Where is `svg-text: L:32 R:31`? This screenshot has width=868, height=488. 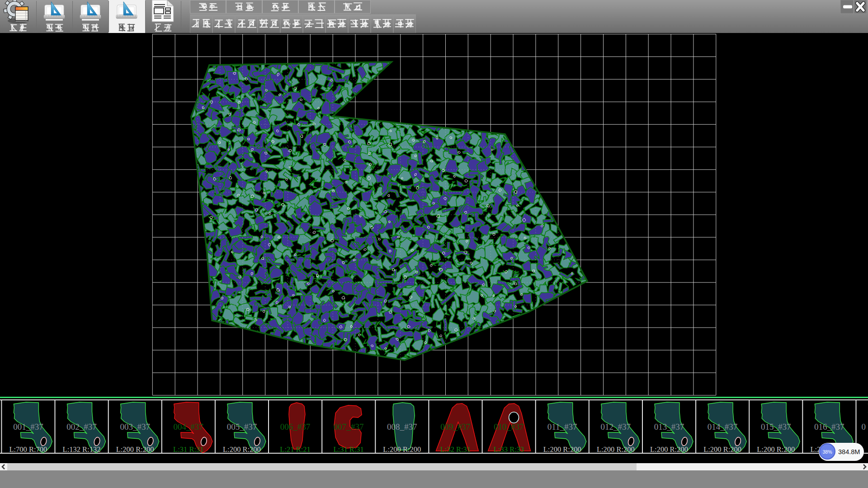
svg-text: L:32 R:31 is located at coordinates (456, 449).